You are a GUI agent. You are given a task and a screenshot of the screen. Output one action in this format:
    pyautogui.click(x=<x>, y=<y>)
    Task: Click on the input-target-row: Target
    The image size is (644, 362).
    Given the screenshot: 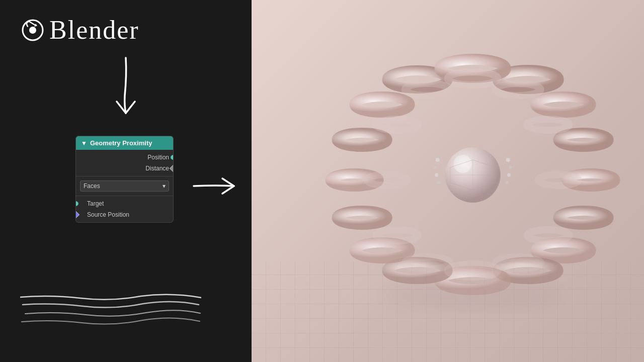 What is the action you would take?
    pyautogui.click(x=125, y=204)
    